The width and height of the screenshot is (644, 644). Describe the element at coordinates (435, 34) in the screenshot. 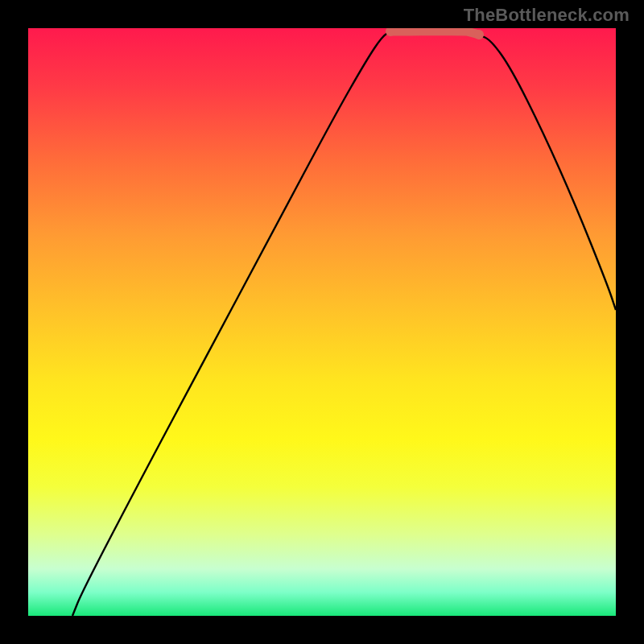

I see `highlight-segment` at that location.